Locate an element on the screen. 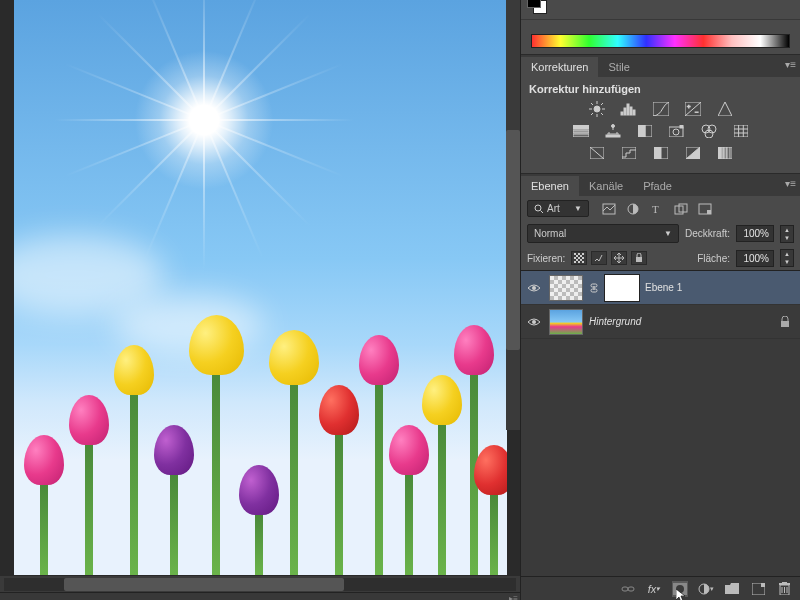 This screenshot has height=600, width=800. channel-mixer-icon is located at coordinates (709, 131).